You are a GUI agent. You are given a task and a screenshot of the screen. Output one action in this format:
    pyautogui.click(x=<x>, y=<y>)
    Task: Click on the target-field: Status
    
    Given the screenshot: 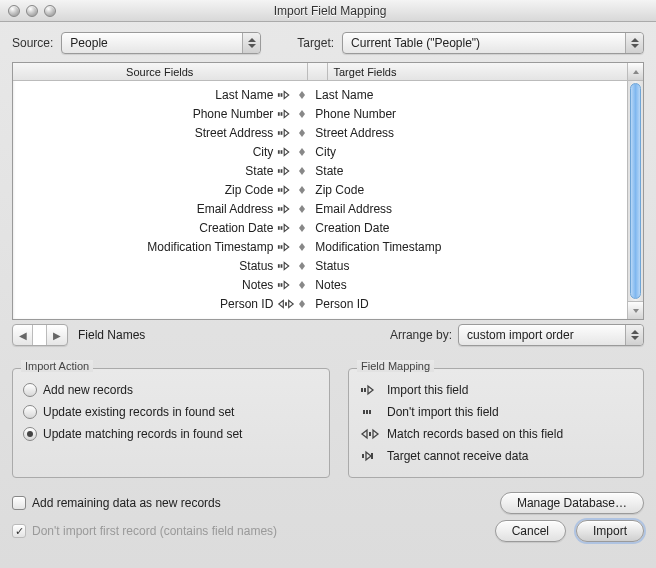 What is the action you would take?
    pyautogui.click(x=466, y=266)
    